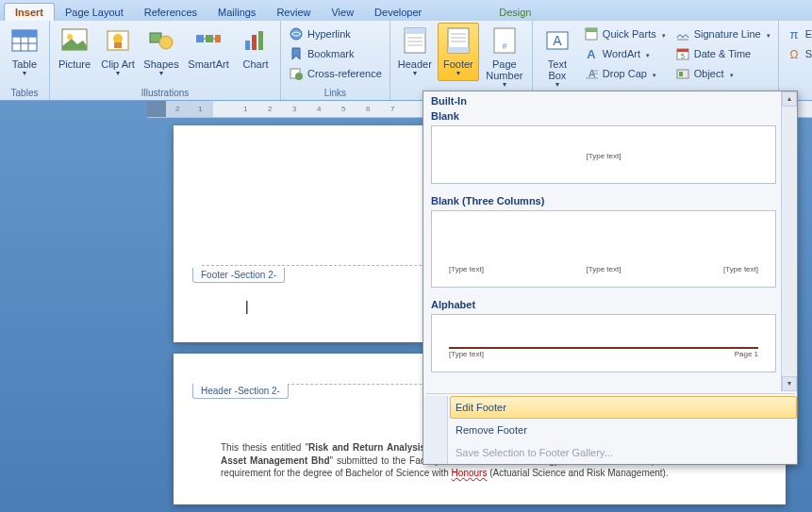  I want to click on chart-icon, so click(256, 41).